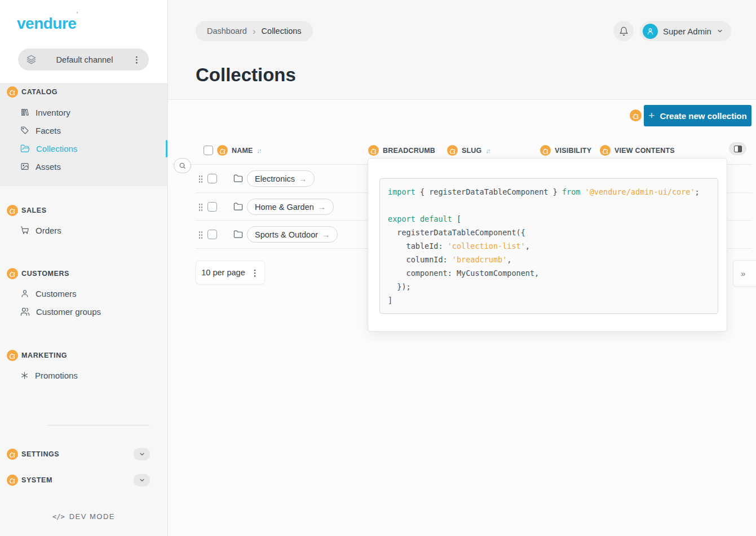  Describe the element at coordinates (45, 274) in the screenshot. I see `section-label: CUSTOMERS` at that location.